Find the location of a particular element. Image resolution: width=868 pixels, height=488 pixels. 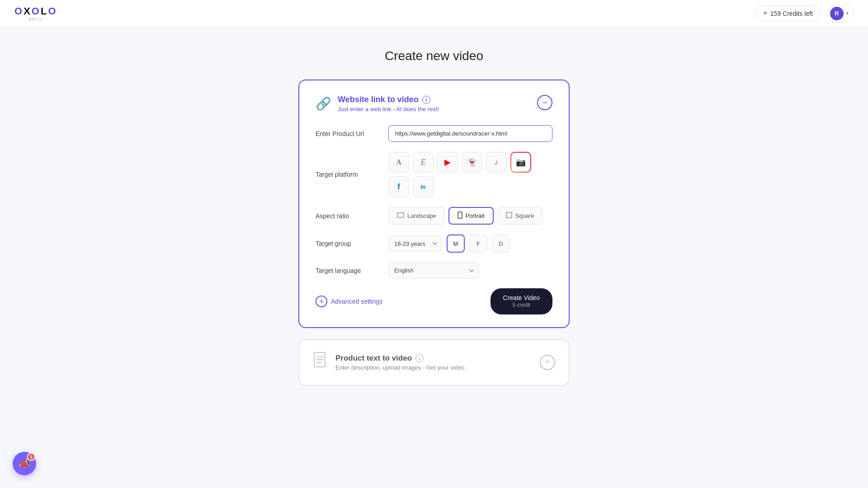

landscape-label: Landscape is located at coordinates (422, 216).